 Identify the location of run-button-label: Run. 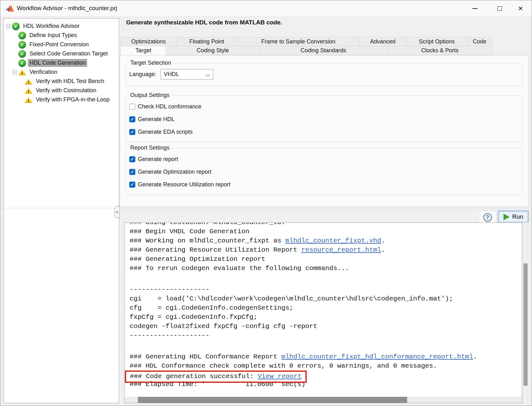
(518, 217).